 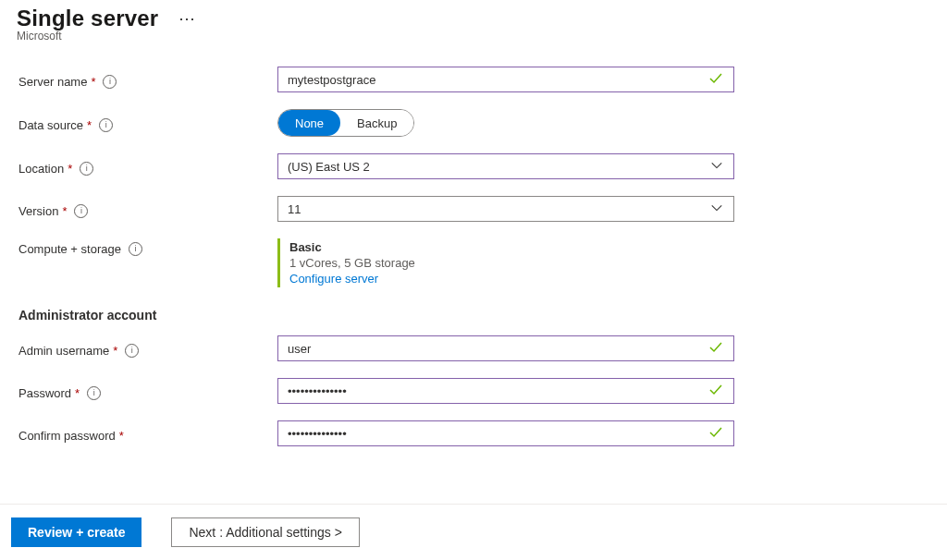 I want to click on more-icon: ⋯, so click(x=188, y=18).